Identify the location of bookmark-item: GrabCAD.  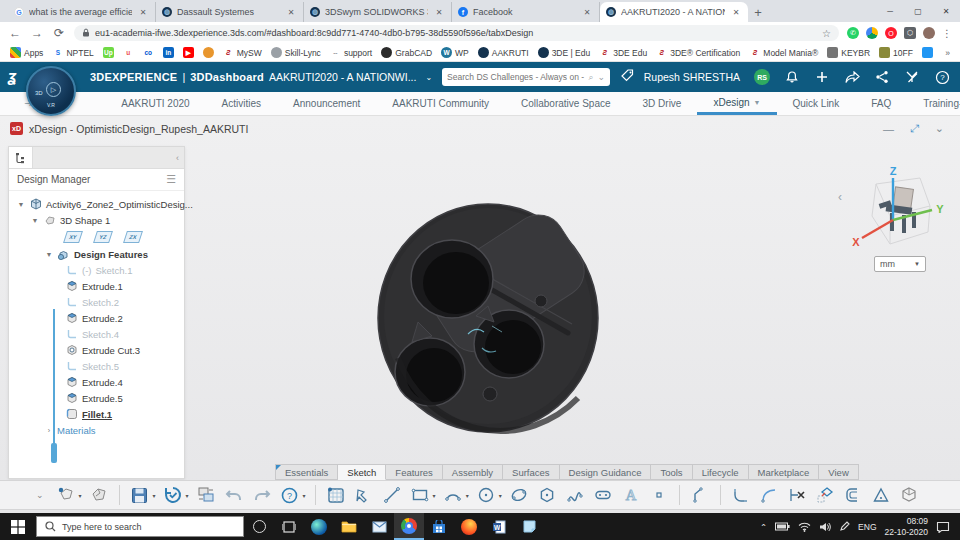
(406, 52).